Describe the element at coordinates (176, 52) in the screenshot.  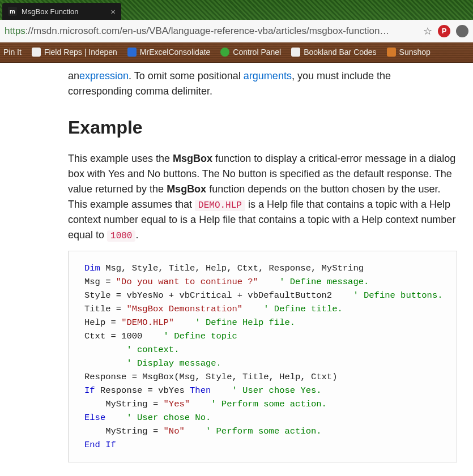
I see `bookmark-label: MrExcelConsolidate` at that location.